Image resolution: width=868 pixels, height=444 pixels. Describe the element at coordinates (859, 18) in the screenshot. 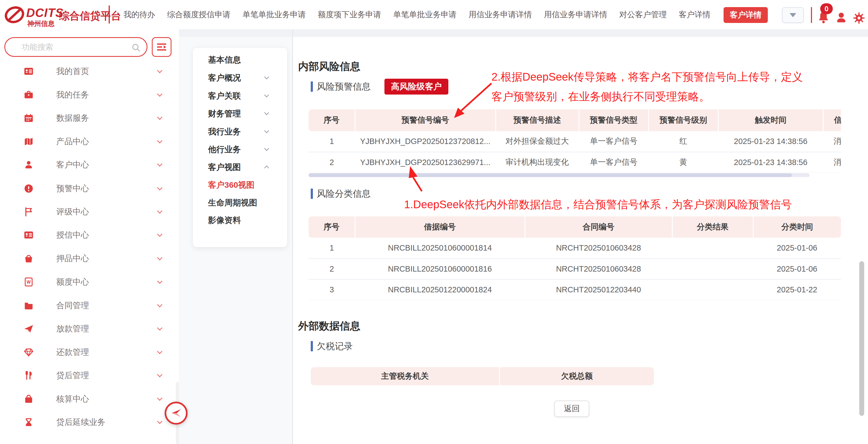

I see `gear-icon` at that location.